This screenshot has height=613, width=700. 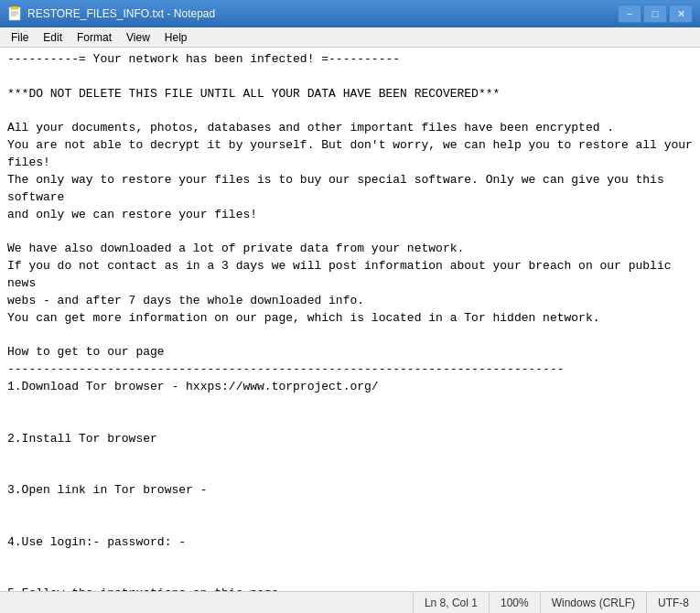 What do you see at coordinates (20, 37) in the screenshot?
I see `menu-file: File` at bounding box center [20, 37].